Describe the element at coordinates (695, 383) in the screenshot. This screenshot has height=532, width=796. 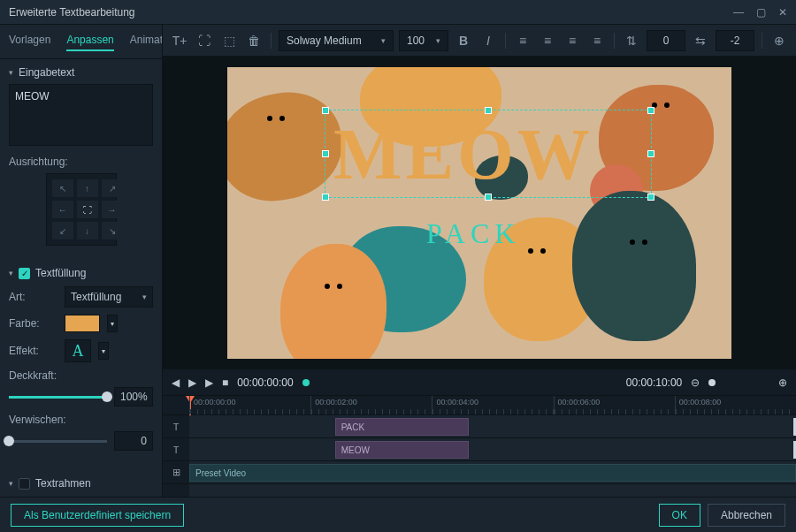
I see `zoom-out-button: ⊖` at that location.